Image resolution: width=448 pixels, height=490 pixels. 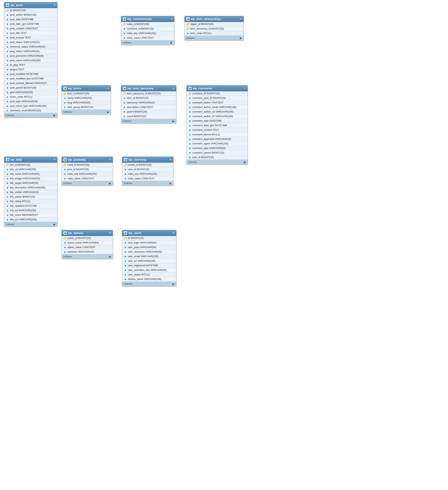 I want to click on table-row: ◆user_activation_key VARCHAR(60), so click(x=149, y=270).